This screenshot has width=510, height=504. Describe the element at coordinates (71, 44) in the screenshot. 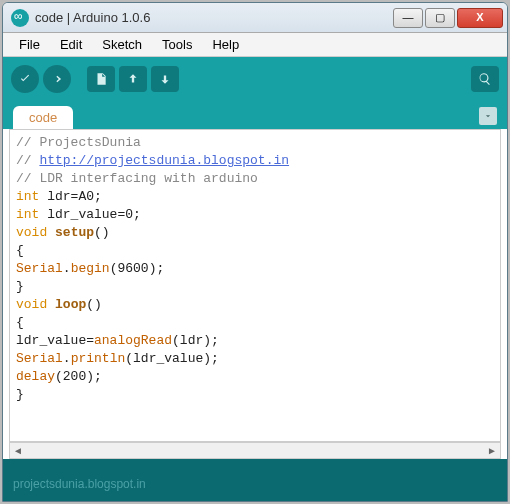

I see `menu-edit: Edit` at that location.